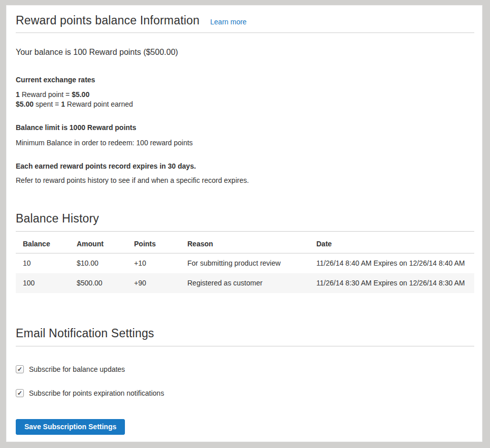  Describe the element at coordinates (43, 264) in the screenshot. I see `cell-balance: 10` at that location.